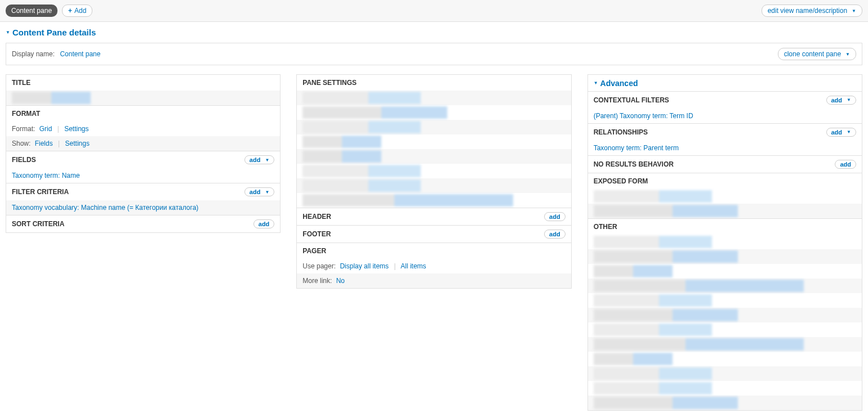  Describe the element at coordinates (319, 266) in the screenshot. I see `use-pager-label: Use pager:` at that location.